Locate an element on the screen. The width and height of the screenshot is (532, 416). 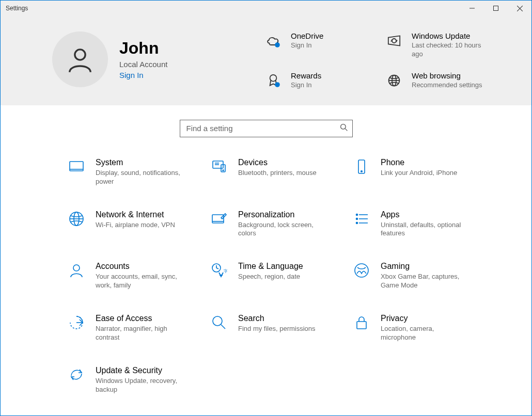
category-gaming: Gaming Xbox Game Bar, captures, Game Mod… is located at coordinates (416, 276).